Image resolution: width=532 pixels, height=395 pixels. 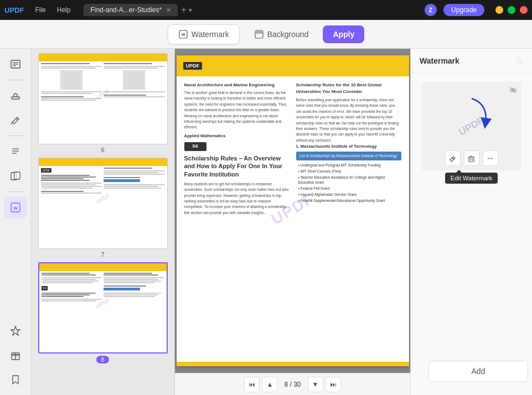 What do you see at coordinates (288, 34) in the screenshot?
I see `background-label: Background` at bounding box center [288, 34].